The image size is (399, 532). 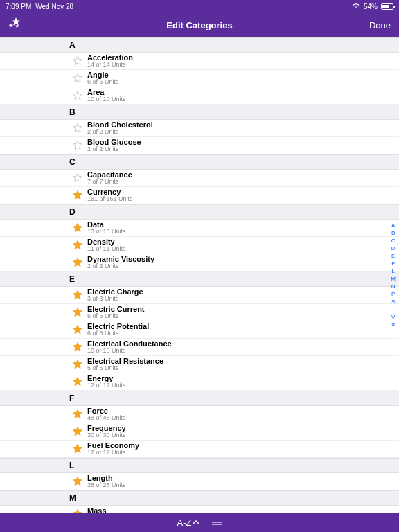 What do you see at coordinates (200, 398) in the screenshot?
I see `section-header: F` at bounding box center [200, 398].